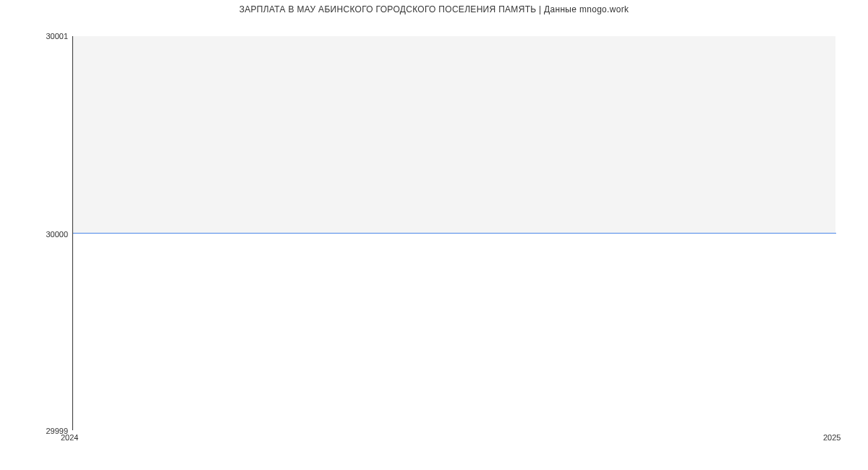  What do you see at coordinates (56, 234) in the screenshot?
I see `y-axis-tick-label: 30000` at bounding box center [56, 234].